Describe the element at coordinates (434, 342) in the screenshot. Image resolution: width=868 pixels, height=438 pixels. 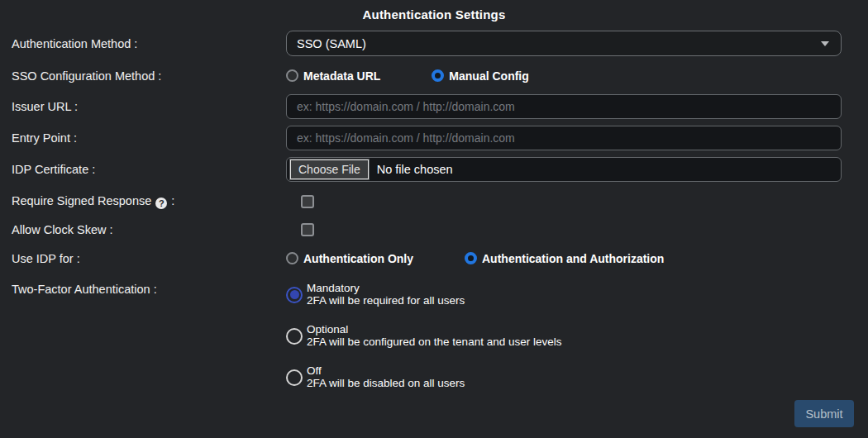
I see `2fa-optional-desc: 2FA will be configured on the tenant and…` at that location.